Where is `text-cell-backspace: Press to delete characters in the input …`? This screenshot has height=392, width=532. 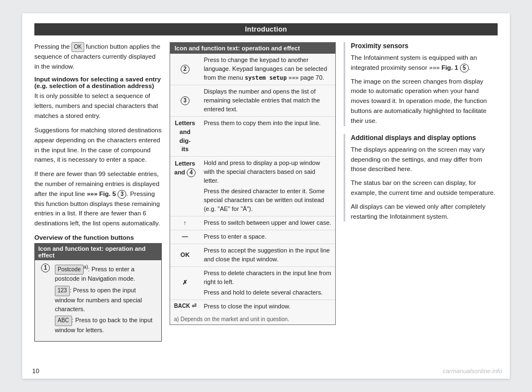 text-cell-backspace: Press to delete characters in the input … is located at coordinates (268, 283).